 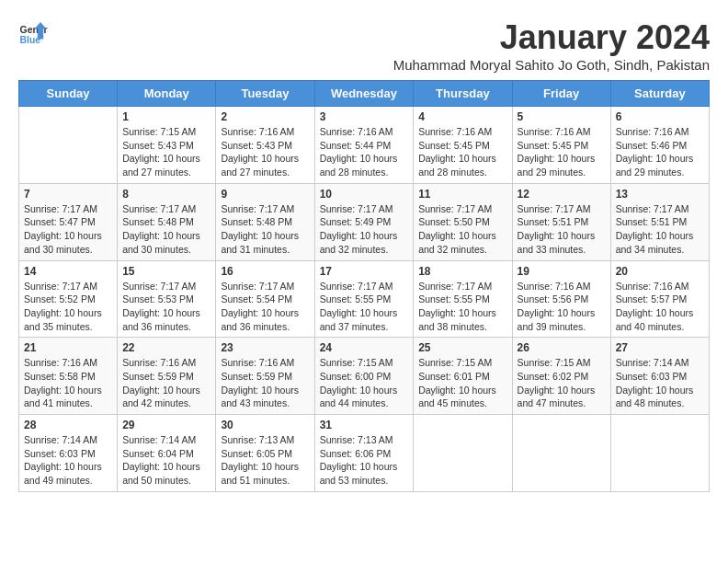 What do you see at coordinates (364, 117) in the screenshot?
I see `day-number: 3` at bounding box center [364, 117].